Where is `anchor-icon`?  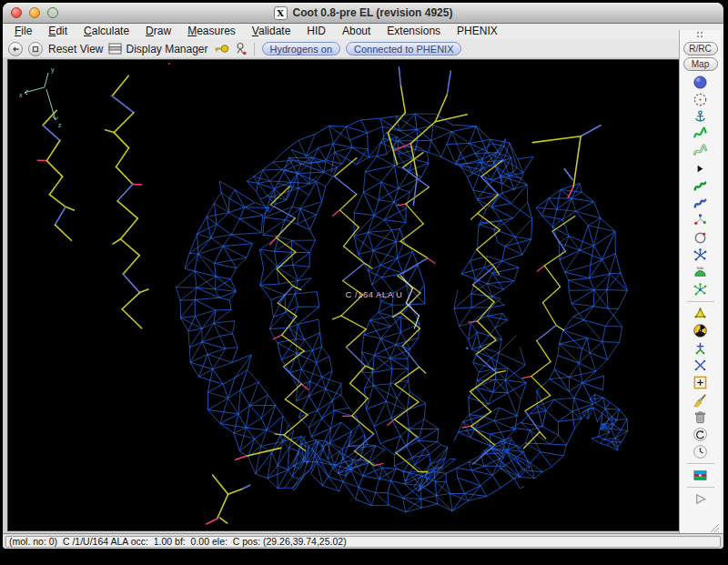 anchor-icon is located at coordinates (701, 116).